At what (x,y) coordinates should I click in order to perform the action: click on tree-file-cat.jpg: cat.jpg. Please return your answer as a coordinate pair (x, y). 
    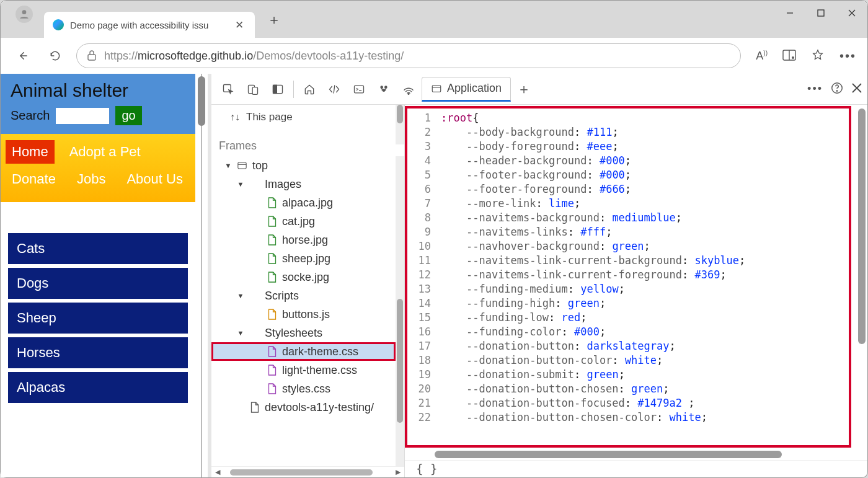
    Looking at the image, I should click on (304, 221).